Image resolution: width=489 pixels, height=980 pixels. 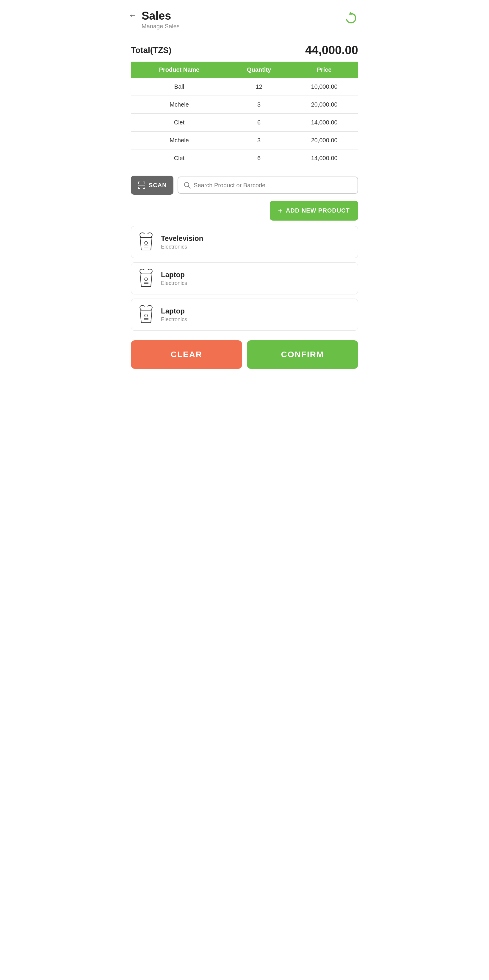 What do you see at coordinates (332, 50) in the screenshot?
I see `total-value: 44,000.00` at bounding box center [332, 50].